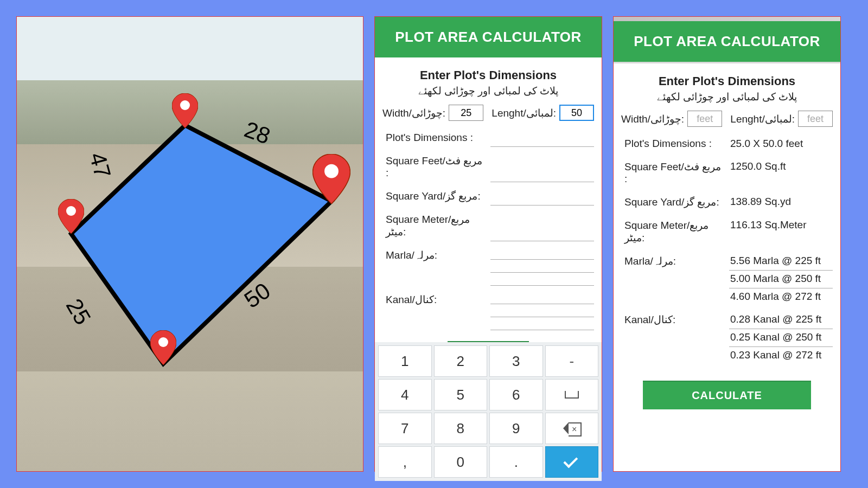 This screenshot has height=488, width=868. What do you see at coordinates (572, 395) in the screenshot?
I see `space-icon` at bounding box center [572, 395].